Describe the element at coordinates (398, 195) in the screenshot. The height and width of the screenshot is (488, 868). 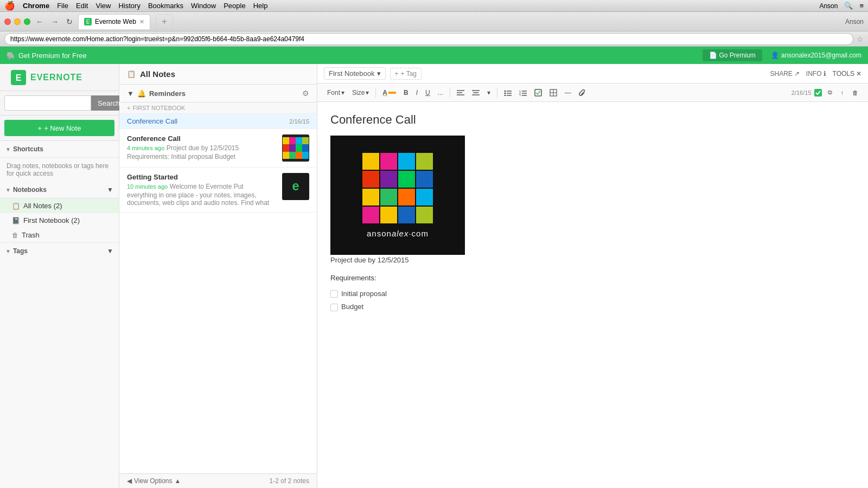
I see `note-image-ansonalex-logo: ansonalex·com` at that location.